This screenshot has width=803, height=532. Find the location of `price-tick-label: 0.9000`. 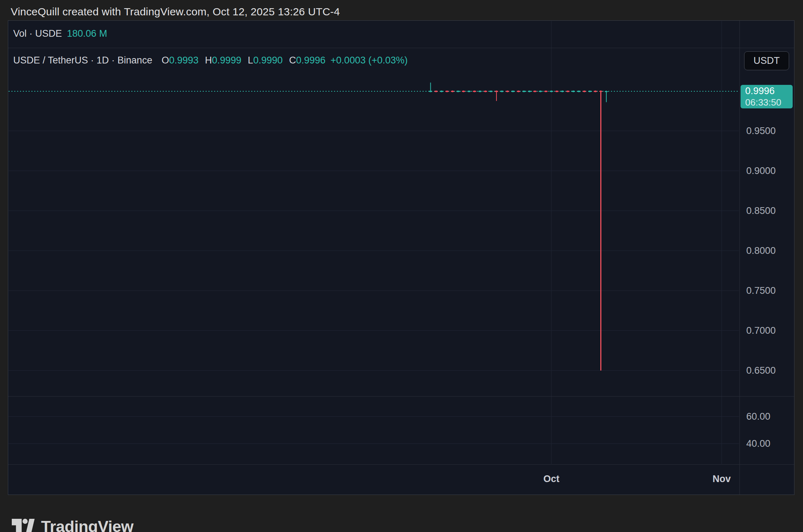

price-tick-label: 0.9000 is located at coordinates (761, 171).